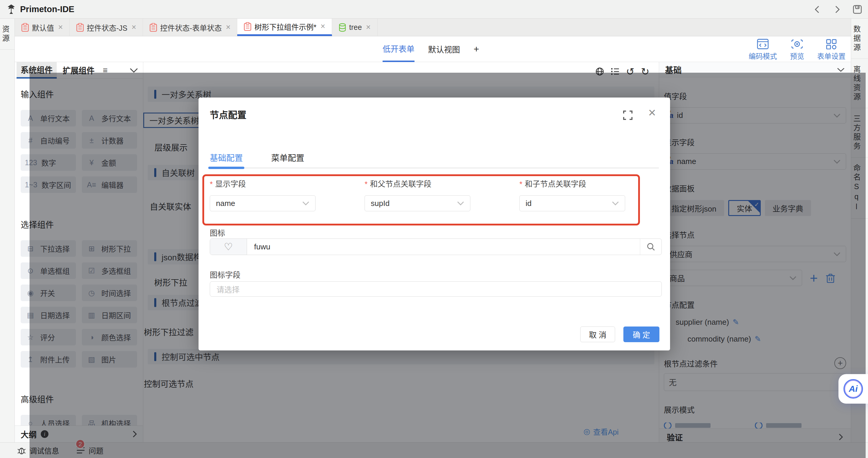 The image size is (868, 458). Describe the element at coordinates (226, 204) in the screenshot. I see `field-value: name` at that location.